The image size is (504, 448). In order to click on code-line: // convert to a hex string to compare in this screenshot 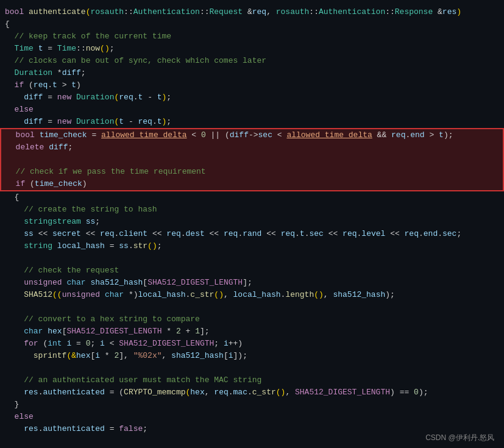, I will do `click(252, 319)`.